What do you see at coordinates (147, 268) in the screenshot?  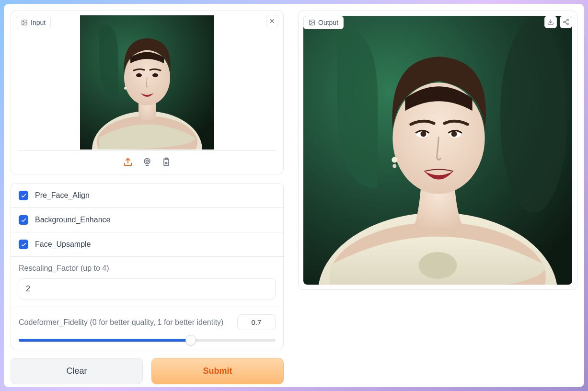 I see `rescaling-factor-label: Rescaling_Factor (up to 4)` at bounding box center [147, 268].